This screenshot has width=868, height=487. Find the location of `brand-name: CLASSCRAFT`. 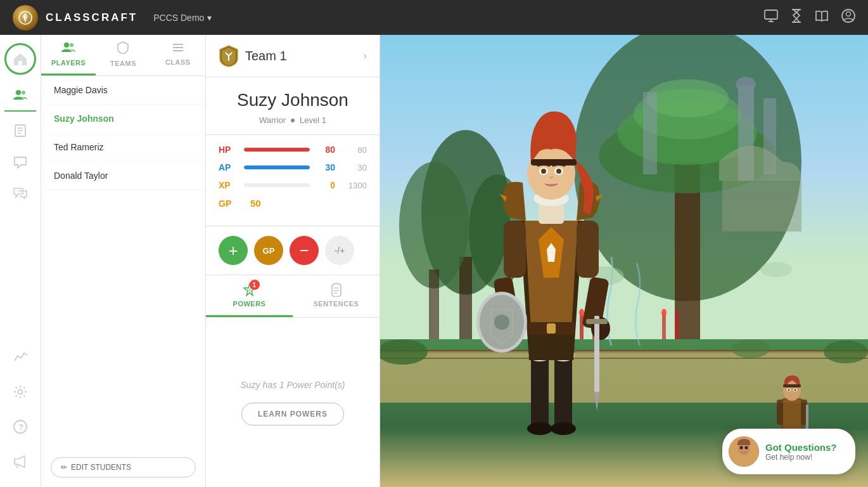

brand-name: CLASSCRAFT is located at coordinates (91, 18).